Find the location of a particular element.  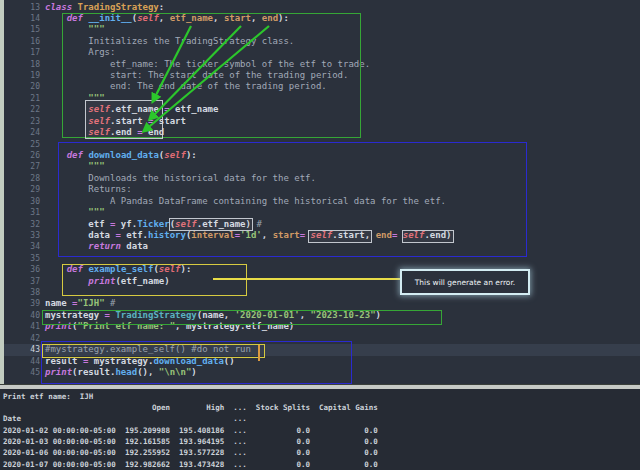

code-text: Initializes the TradingStrategy class. is located at coordinates (170, 41).